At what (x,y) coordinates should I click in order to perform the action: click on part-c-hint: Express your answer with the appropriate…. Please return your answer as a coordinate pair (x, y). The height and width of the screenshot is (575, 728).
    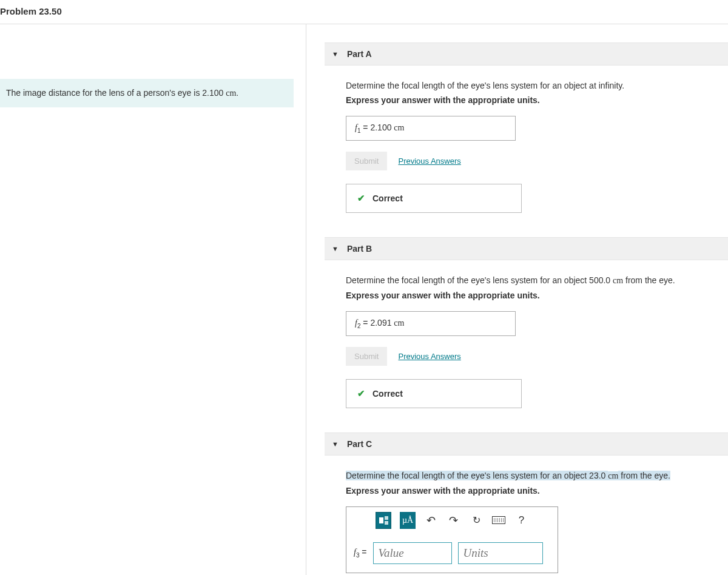
    Looking at the image, I should click on (527, 491).